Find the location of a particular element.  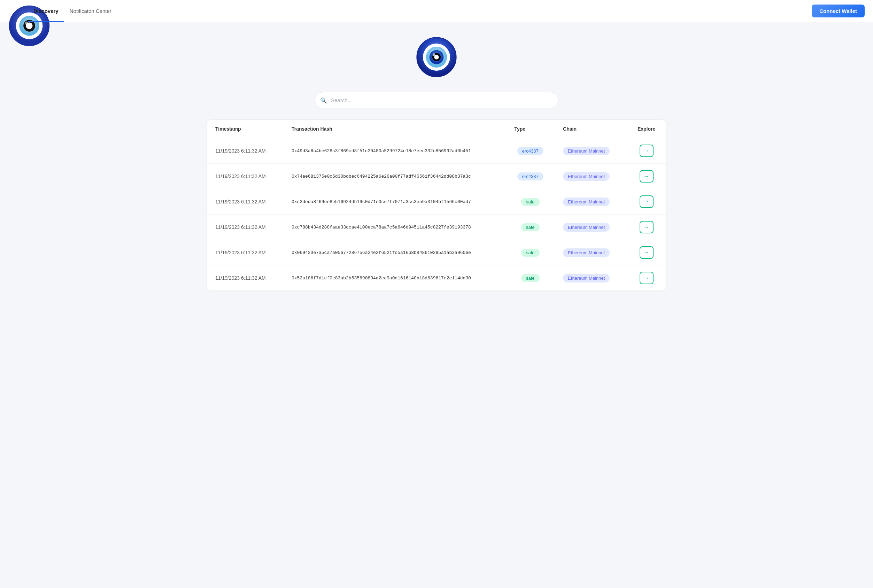

cell-hash: 0x74ae681375e0c5d30bdbec6494225a6e26a00f… is located at coordinates (394, 176).